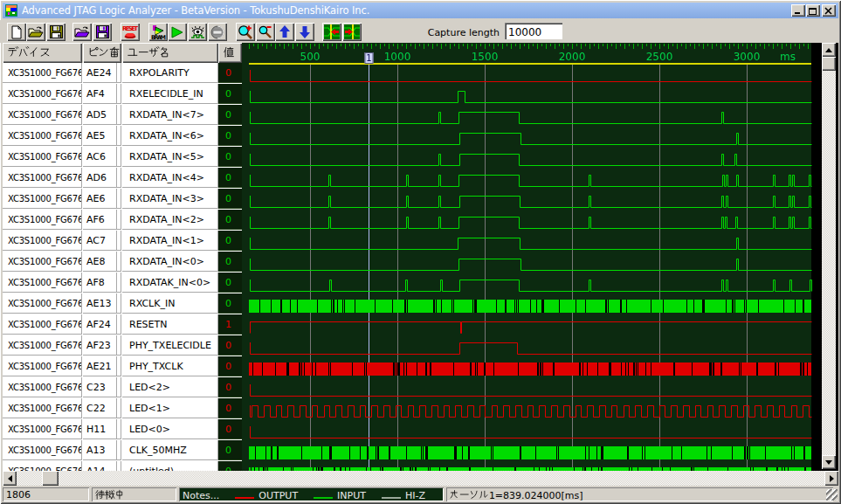  Describe the element at coordinates (122, 199) in the screenshot. I see `signal-row-RXDATA_IN<3>: XC3S1000_FG676AE6RXDATA_IN<3>0` at that location.